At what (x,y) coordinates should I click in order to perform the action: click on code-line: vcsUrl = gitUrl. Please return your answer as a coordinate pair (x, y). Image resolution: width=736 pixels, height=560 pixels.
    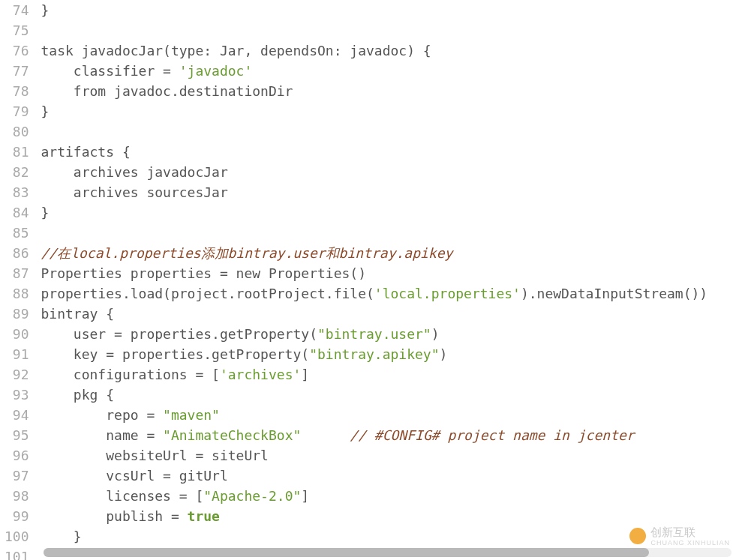
    Looking at the image, I should click on (389, 475).